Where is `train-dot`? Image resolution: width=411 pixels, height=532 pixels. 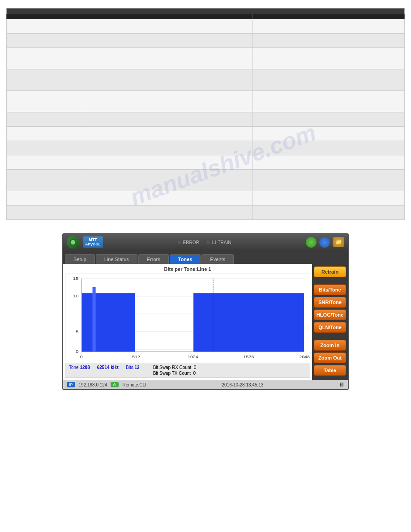 train-dot is located at coordinates (208, 242).